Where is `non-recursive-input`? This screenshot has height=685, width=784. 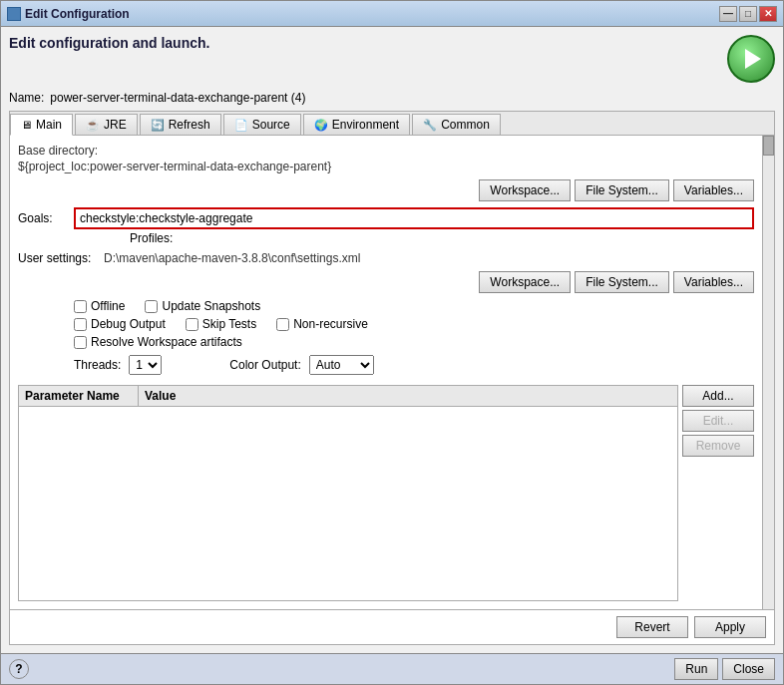
non-recursive-input is located at coordinates (283, 325).